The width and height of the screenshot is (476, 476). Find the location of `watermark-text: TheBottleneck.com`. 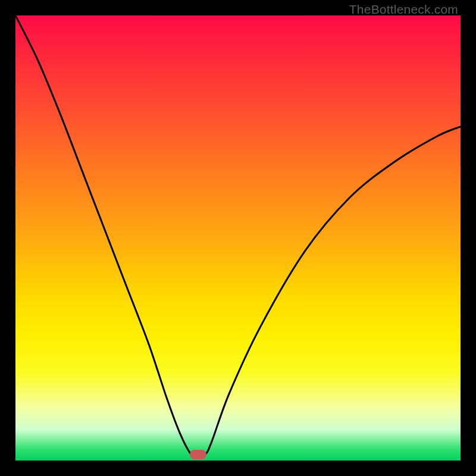

watermark-text: TheBottleneck.com is located at coordinates (403, 10).